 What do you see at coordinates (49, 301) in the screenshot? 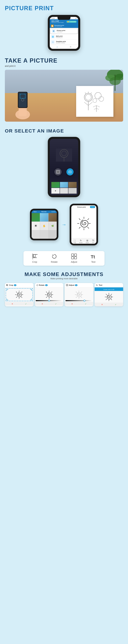
I see `rotate-slider` at bounding box center [49, 301].